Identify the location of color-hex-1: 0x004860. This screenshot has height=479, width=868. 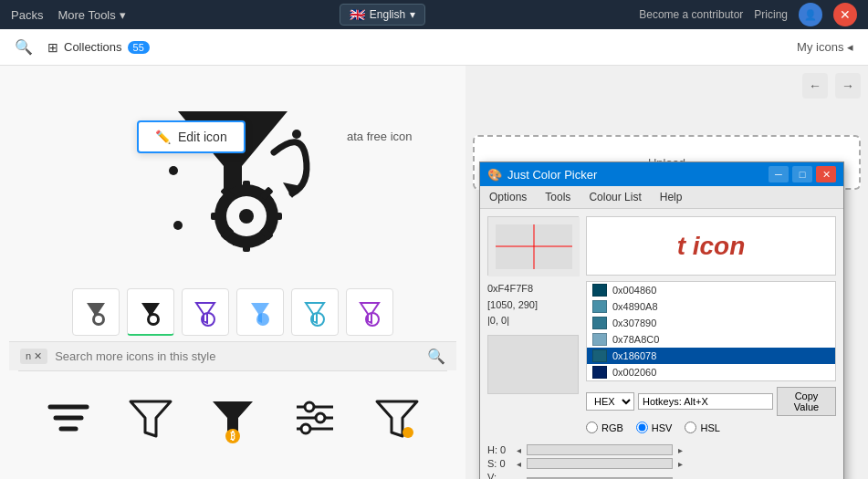
(634, 290).